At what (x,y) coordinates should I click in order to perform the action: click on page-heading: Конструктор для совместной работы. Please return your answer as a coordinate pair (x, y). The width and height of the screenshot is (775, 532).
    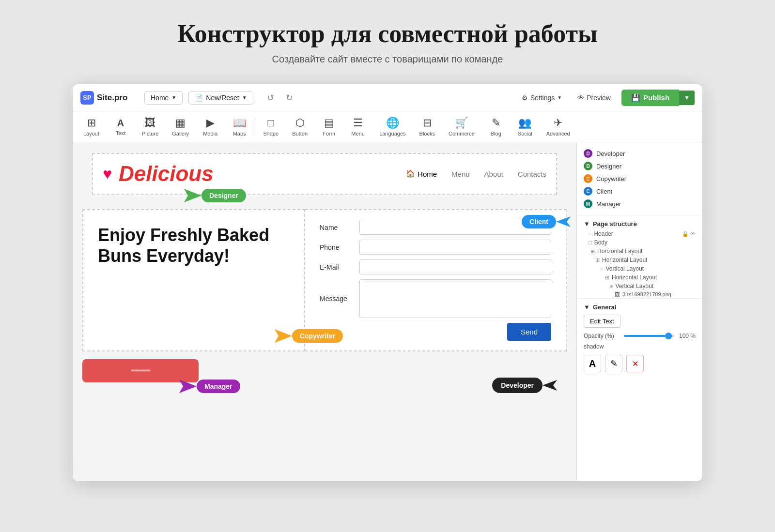
    Looking at the image, I should click on (388, 34).